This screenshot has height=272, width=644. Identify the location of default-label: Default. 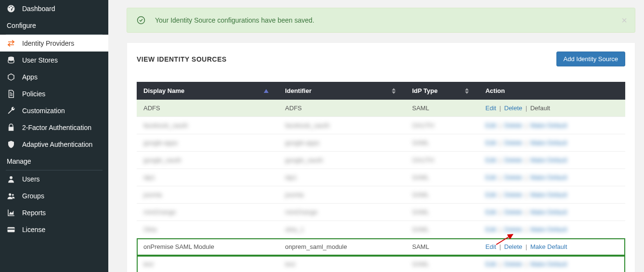
(540, 108).